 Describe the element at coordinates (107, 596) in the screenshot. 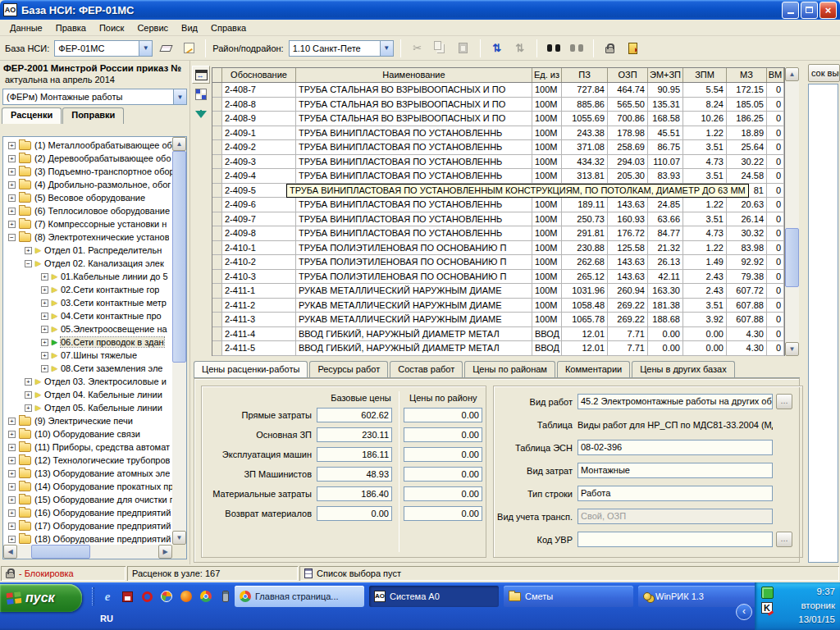

I see `internet-explorer-icon: e` at that location.